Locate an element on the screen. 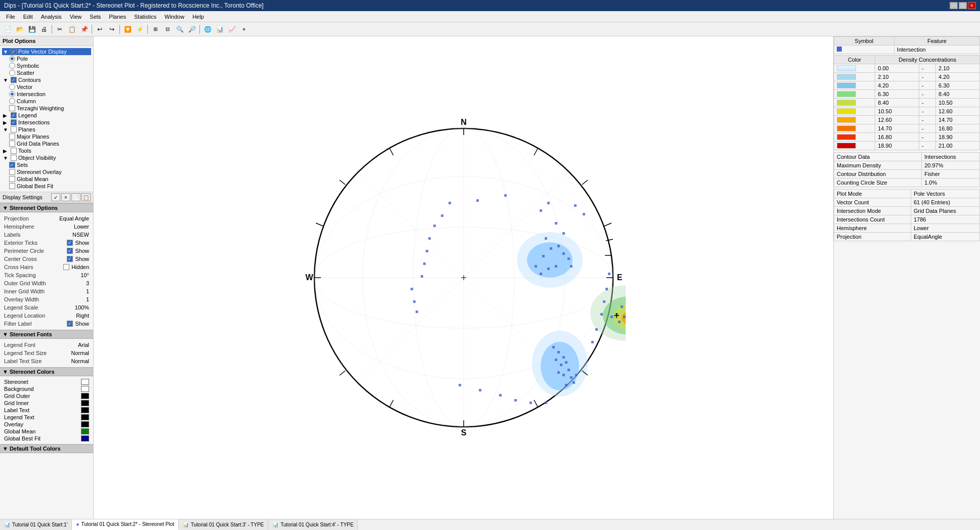 The width and height of the screenshot is (980, 530). grid-outer-color-box is located at coordinates (85, 396).